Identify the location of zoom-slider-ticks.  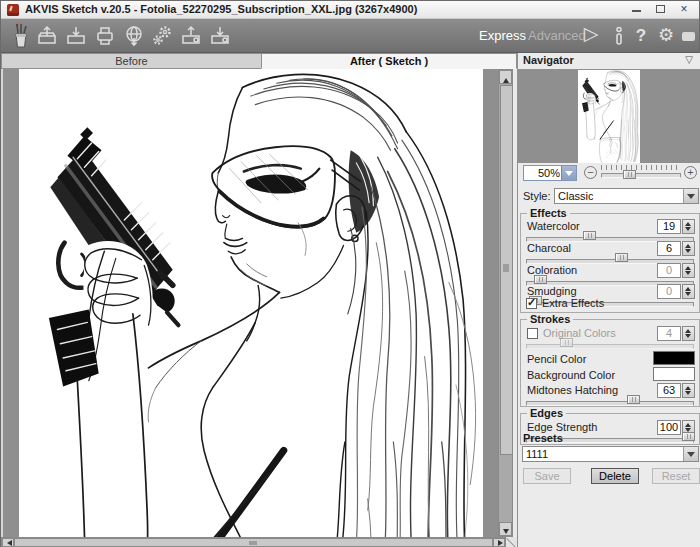
(641, 168).